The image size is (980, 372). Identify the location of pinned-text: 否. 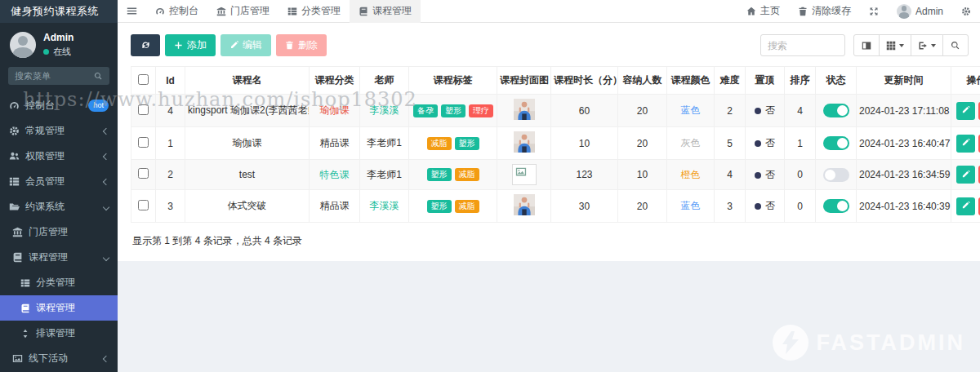
(770, 143).